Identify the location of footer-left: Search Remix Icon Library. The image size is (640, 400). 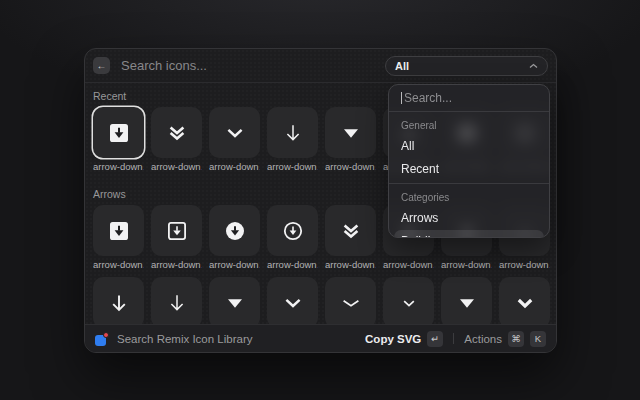
(174, 339).